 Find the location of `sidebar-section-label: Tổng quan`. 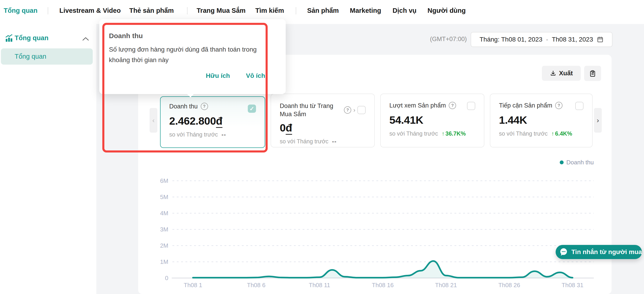

sidebar-section-label: Tổng quan is located at coordinates (32, 38).